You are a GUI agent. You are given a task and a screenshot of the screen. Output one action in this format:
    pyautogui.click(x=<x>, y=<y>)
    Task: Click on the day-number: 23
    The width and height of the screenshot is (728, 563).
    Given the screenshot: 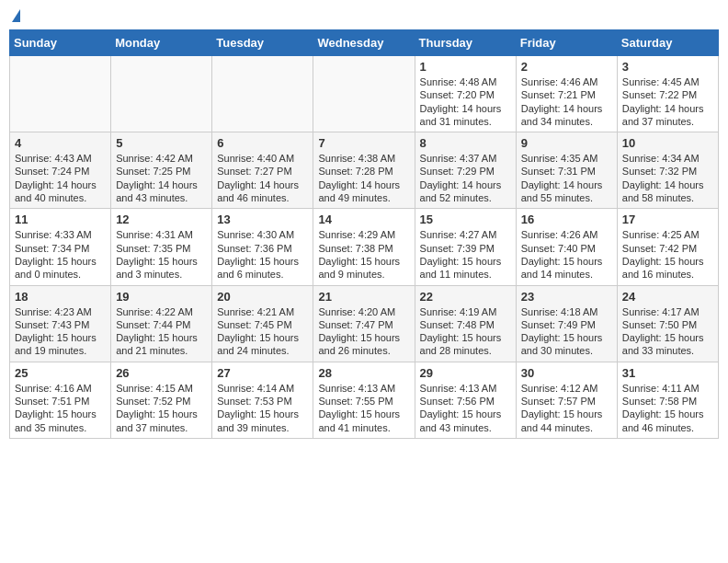 What is the action you would take?
    pyautogui.click(x=566, y=296)
    